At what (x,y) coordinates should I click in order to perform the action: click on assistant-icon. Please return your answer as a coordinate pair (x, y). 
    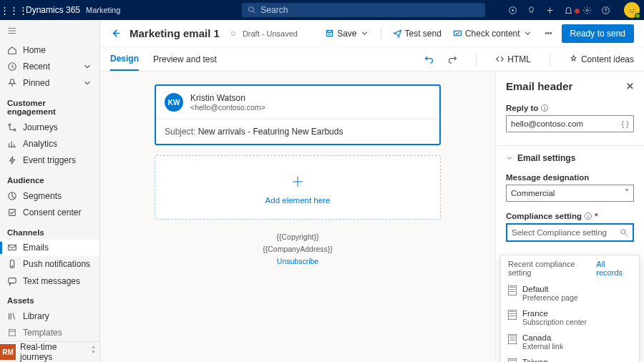
    Looking at the image, I should click on (517, 10).